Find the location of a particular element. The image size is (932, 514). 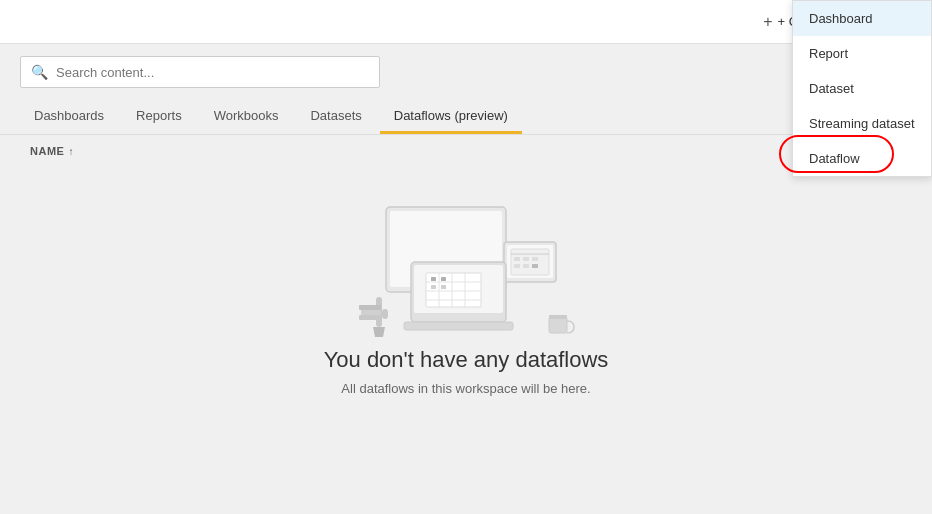

tab-workbooks: Workbooks is located at coordinates (246, 117).